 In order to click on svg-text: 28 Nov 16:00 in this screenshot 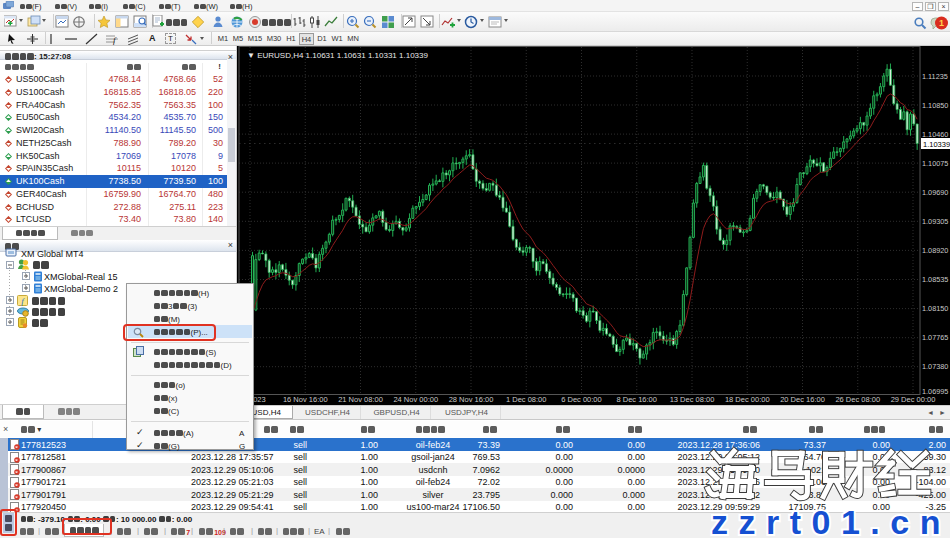, I will do `click(472, 400)`.